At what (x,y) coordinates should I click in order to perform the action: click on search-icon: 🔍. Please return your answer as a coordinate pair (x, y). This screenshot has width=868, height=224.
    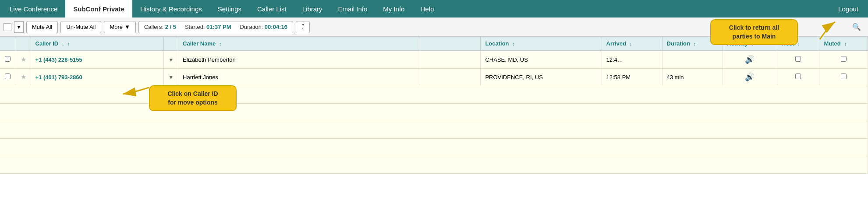
    Looking at the image, I should click on (857, 27).